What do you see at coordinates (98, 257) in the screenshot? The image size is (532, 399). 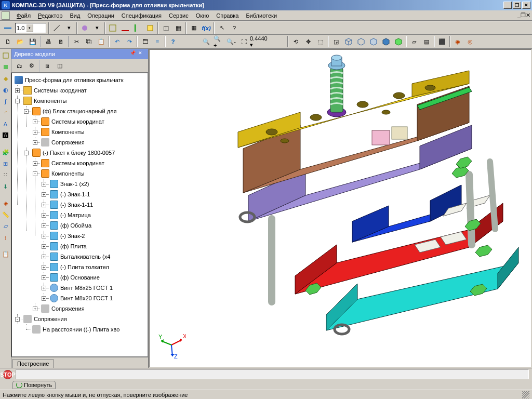 I see `tree-item: Выталкиватель (x4` at bounding box center [98, 257].